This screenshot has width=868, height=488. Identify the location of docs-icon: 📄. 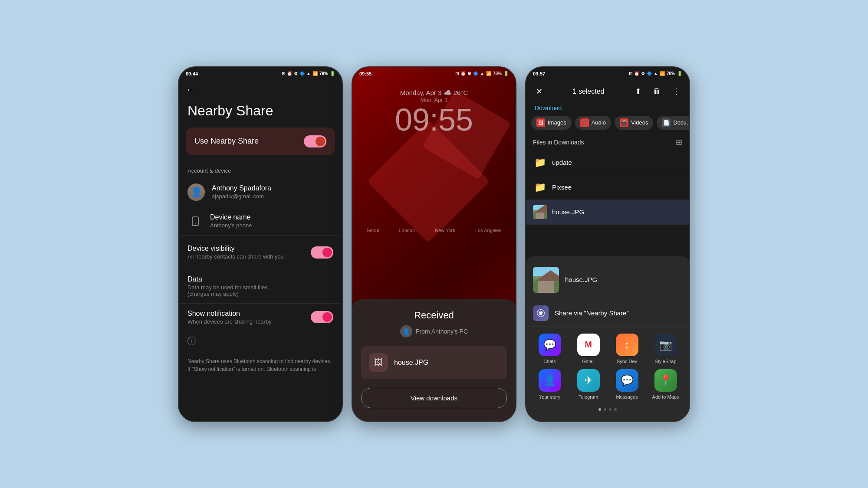
(666, 123).